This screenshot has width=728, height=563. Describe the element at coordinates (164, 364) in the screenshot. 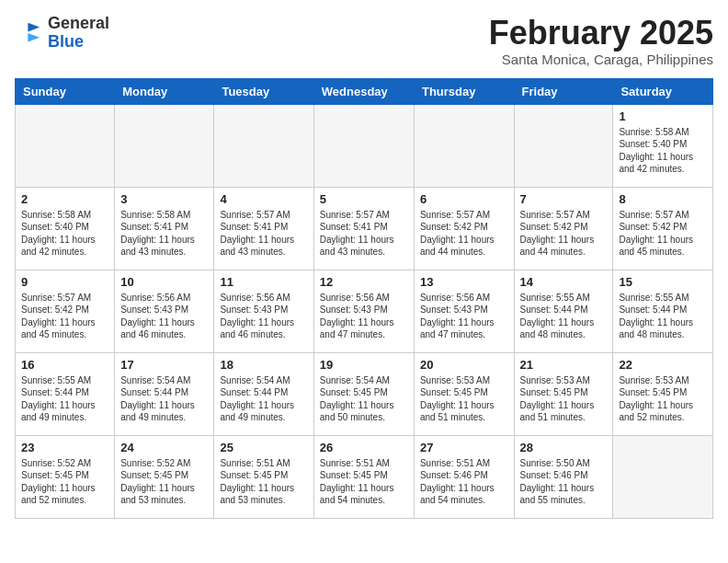

I see `day-number: 17` at that location.